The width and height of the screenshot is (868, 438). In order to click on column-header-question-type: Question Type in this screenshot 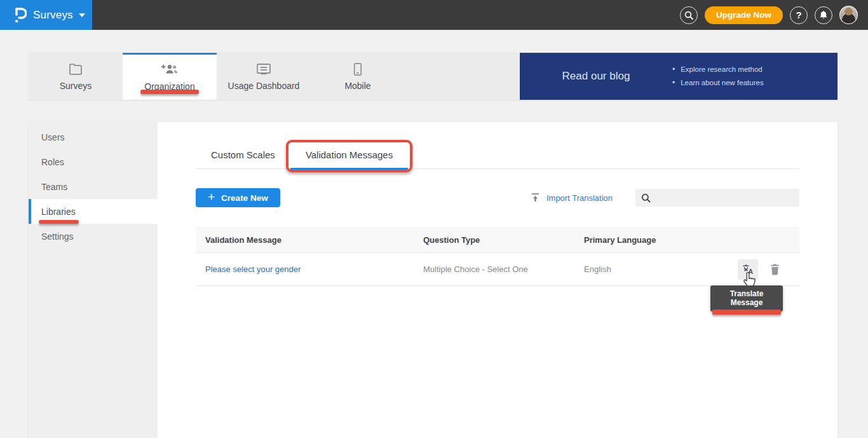, I will do `click(503, 240)`.